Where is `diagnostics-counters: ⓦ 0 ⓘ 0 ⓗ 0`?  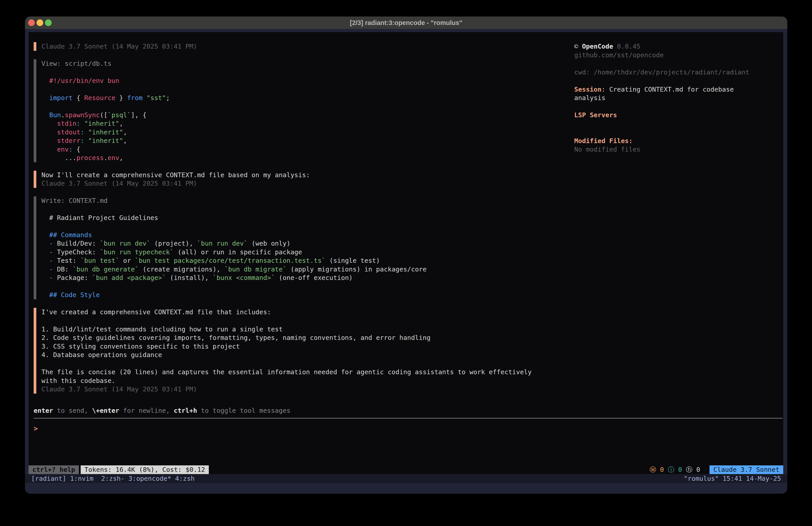 diagnostics-counters: ⓦ 0 ⓘ 0 ⓗ 0 is located at coordinates (675, 470).